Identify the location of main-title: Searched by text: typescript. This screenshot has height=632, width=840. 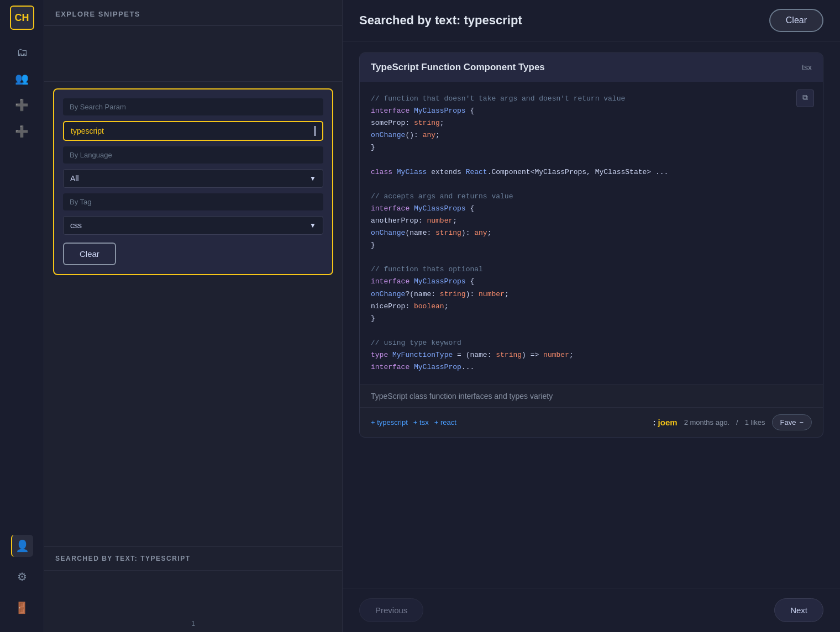
(441, 20).